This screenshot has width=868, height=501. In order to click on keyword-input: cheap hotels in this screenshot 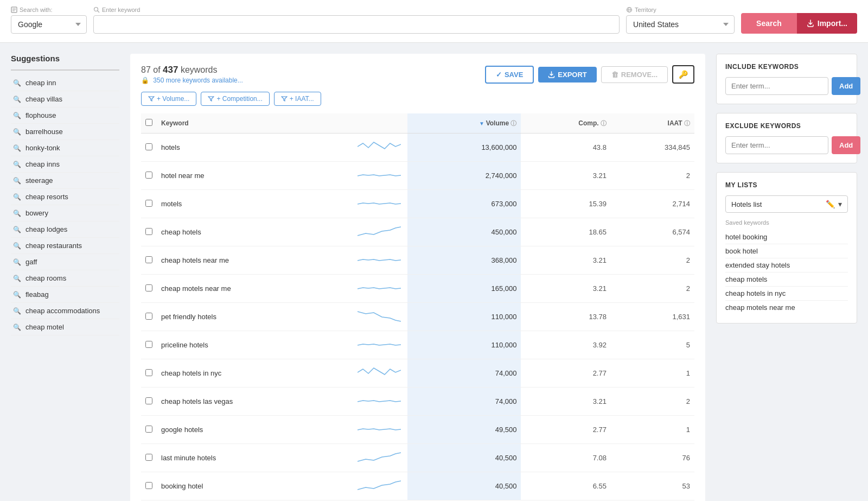, I will do `click(356, 24)`.